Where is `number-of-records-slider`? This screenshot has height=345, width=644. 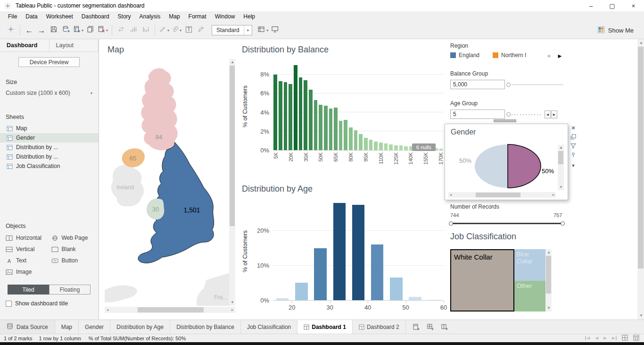
number-of-records-slider is located at coordinates (507, 224).